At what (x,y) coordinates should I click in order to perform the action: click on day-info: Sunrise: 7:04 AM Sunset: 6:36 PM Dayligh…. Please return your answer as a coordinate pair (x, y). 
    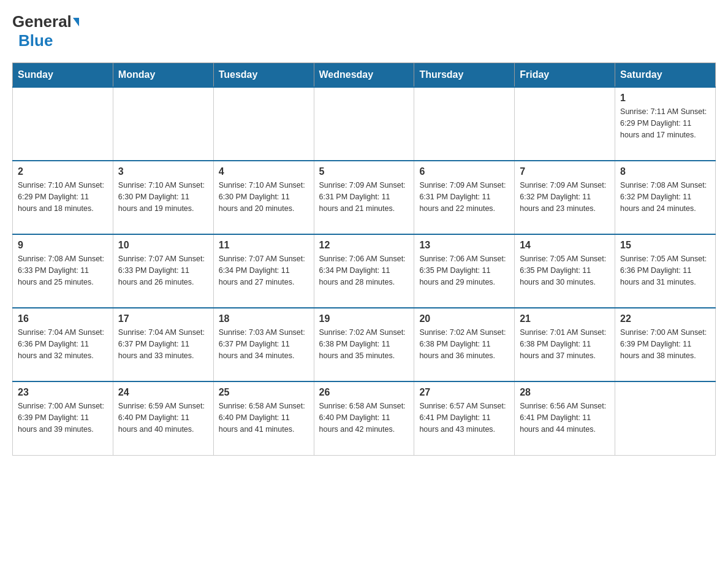
    Looking at the image, I should click on (63, 344).